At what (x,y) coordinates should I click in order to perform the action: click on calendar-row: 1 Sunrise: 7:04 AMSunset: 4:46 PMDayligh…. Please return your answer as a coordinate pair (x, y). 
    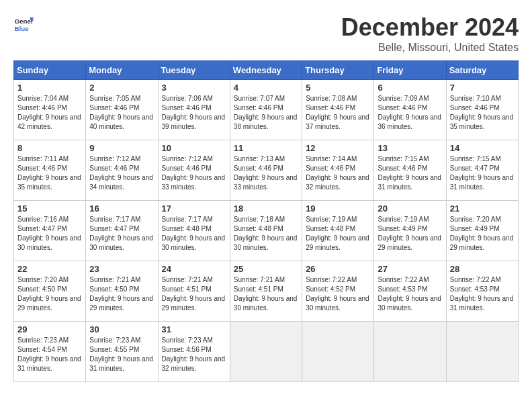
    Looking at the image, I should click on (266, 110).